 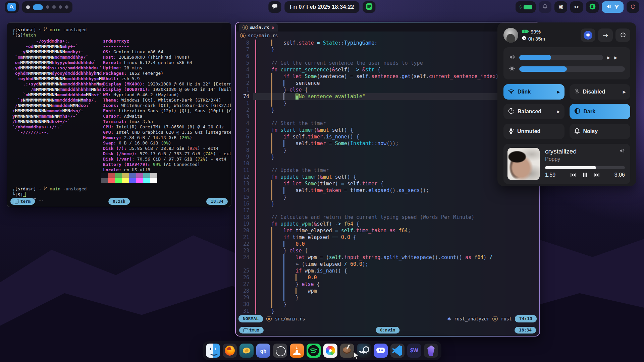 I want to click on dnd-pill, so click(x=545, y=7).